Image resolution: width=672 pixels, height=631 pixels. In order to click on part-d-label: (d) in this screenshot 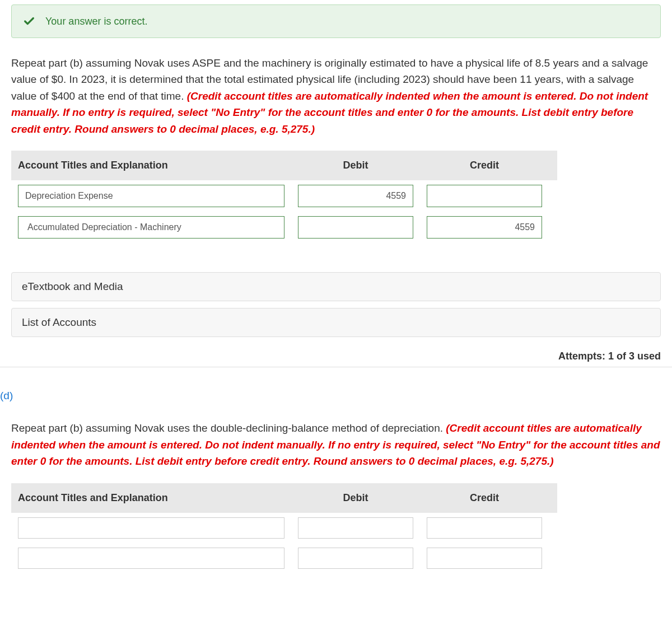, I will do `click(330, 394)`.